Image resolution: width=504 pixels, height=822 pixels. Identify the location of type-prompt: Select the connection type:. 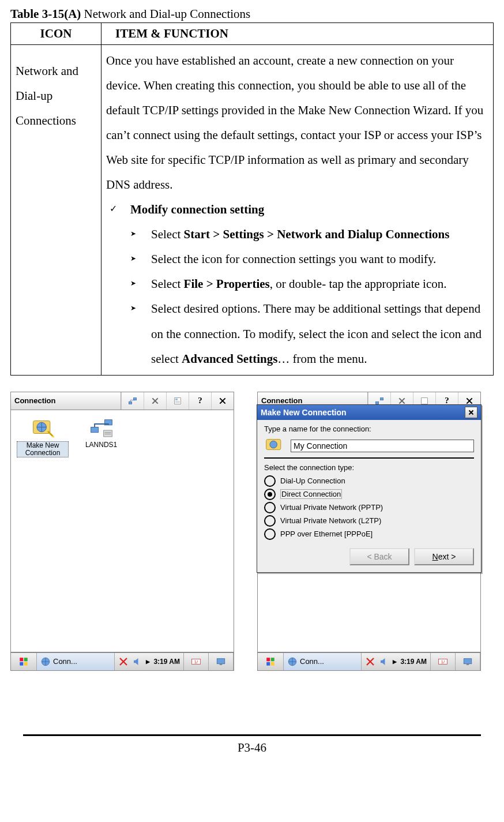
(369, 467).